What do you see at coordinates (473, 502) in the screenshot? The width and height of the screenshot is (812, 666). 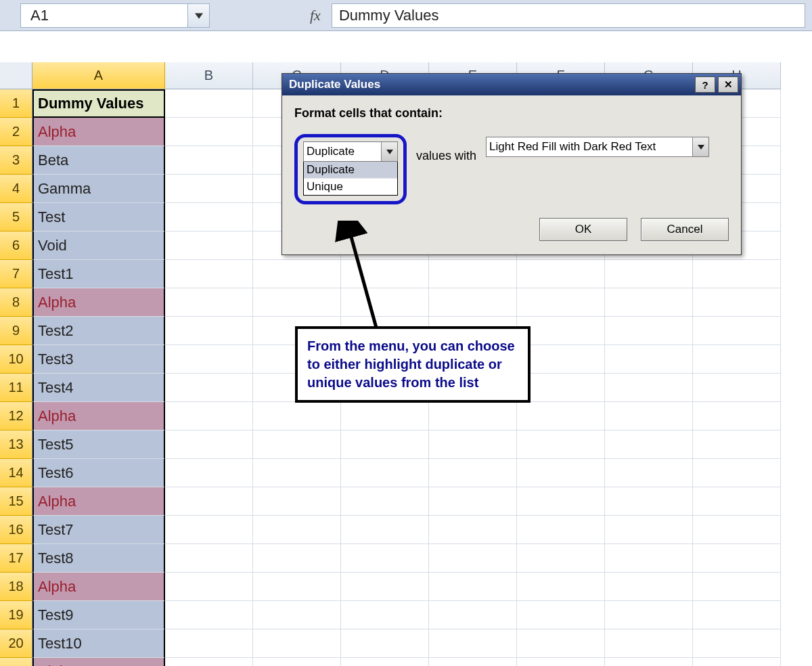 I see `cell-E15` at bounding box center [473, 502].